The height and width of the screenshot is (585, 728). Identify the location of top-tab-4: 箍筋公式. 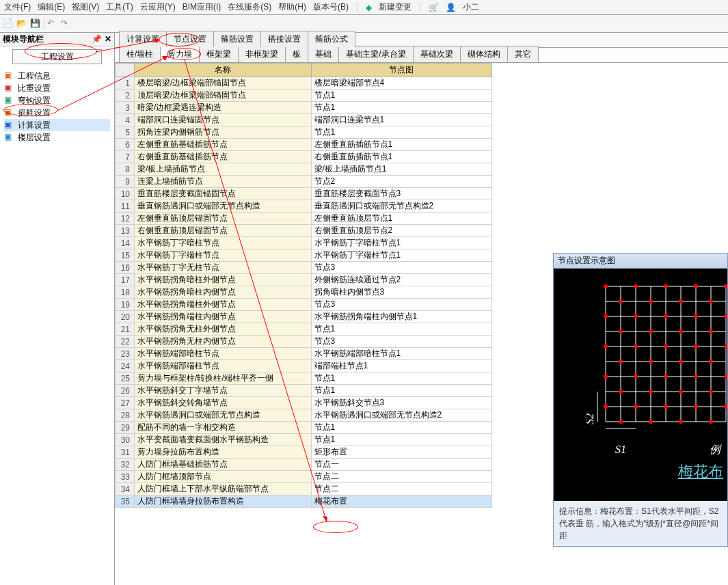
(332, 39).